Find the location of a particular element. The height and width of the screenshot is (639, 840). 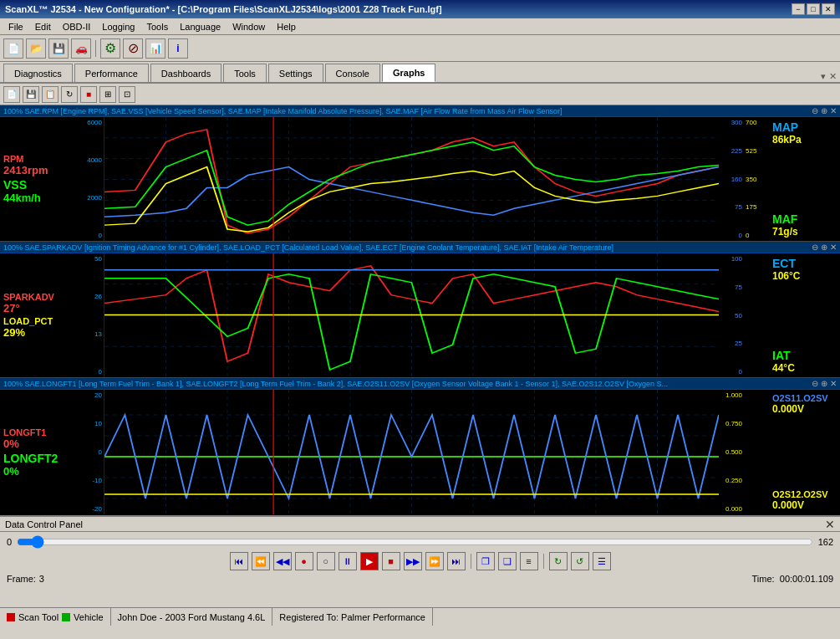

sub-copy-btn: 📋 is located at coordinates (50, 95).